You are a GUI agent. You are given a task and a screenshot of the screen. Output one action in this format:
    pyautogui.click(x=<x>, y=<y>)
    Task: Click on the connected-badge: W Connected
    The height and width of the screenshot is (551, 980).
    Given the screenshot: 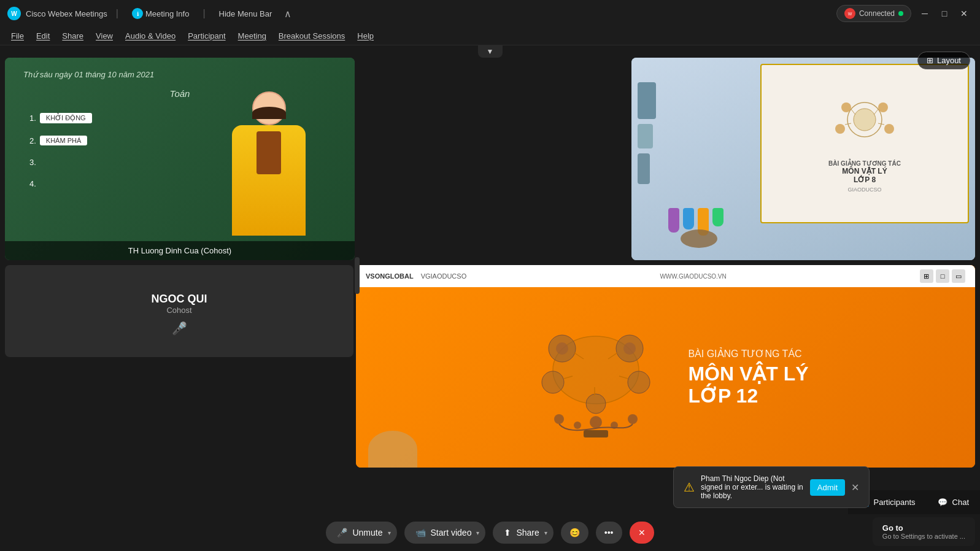 What is the action you would take?
    pyautogui.click(x=874, y=13)
    